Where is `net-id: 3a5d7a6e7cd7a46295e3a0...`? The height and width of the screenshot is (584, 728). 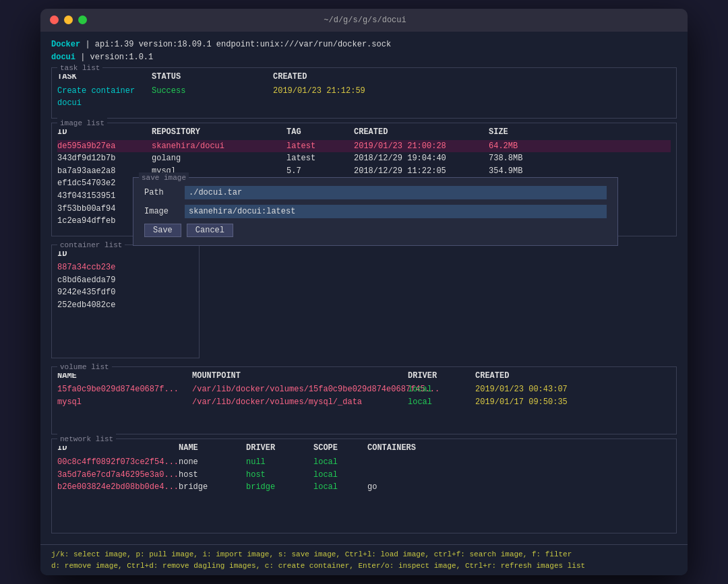
net-id: 3a5d7a6e7cd7a46295e3a0... is located at coordinates (118, 476).